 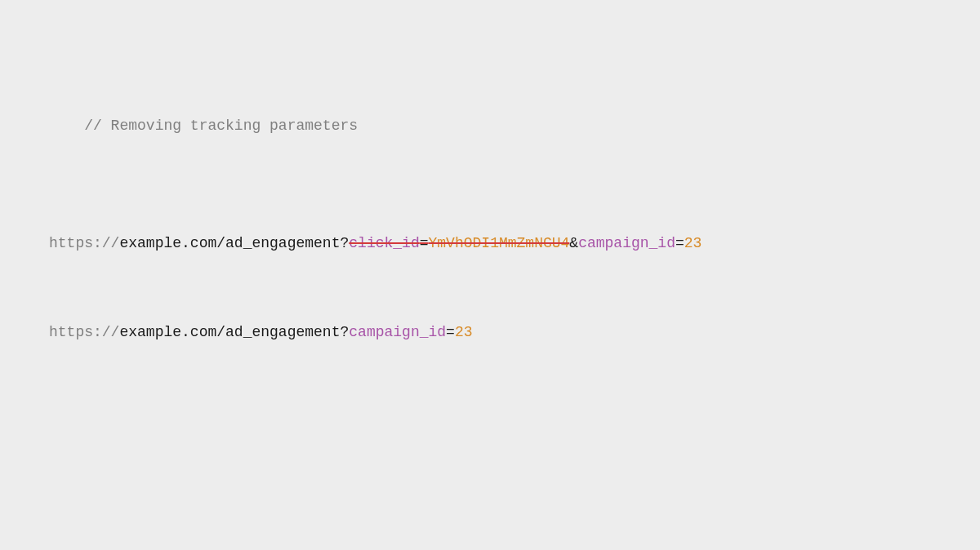 I want to click on url-line-before: https://example.com/ad_engagement?click_…, so click(x=490, y=243).